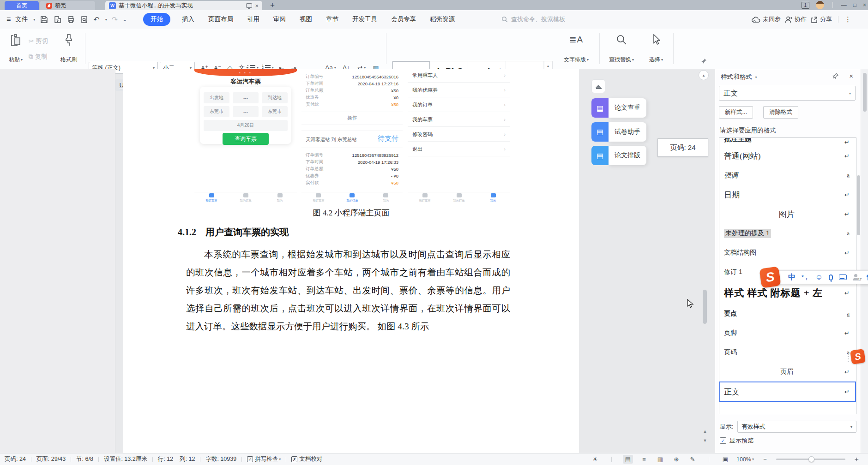 Image resolution: width=868 pixels, height=465 pixels. I want to click on present-monitor-icon, so click(249, 6).